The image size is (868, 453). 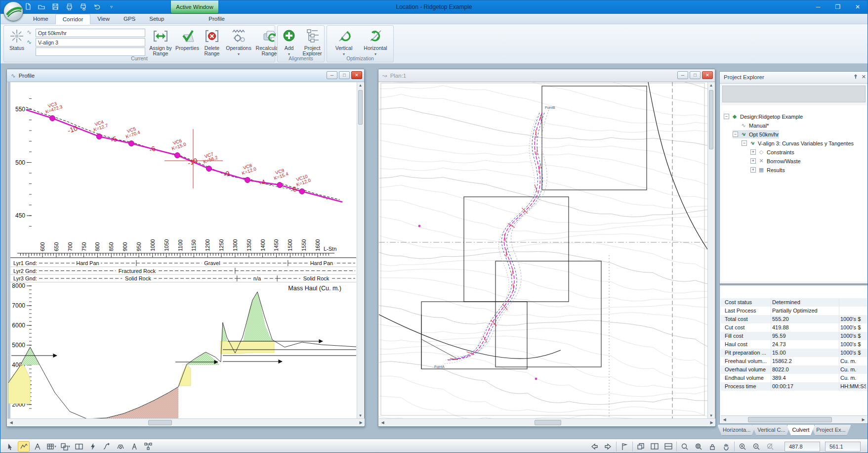 I want to click on split-vertical-button, so click(x=655, y=447).